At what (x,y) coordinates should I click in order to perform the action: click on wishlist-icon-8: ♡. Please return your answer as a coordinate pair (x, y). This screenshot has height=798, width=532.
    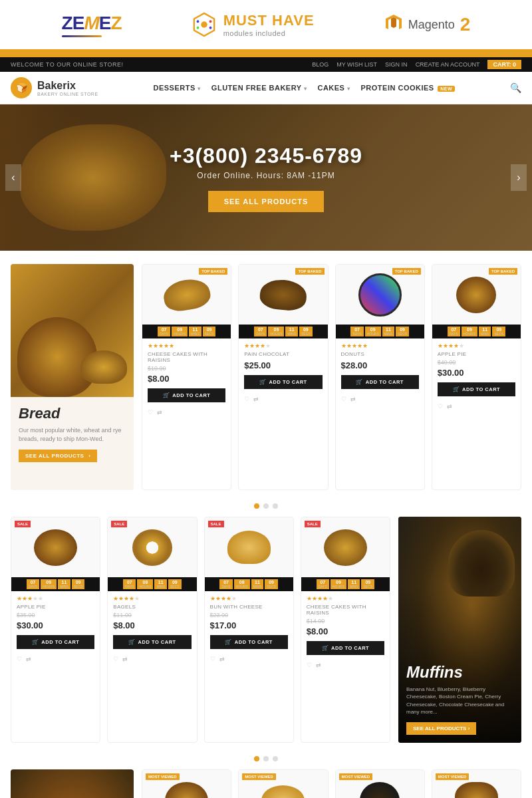
    Looking at the image, I should click on (309, 665).